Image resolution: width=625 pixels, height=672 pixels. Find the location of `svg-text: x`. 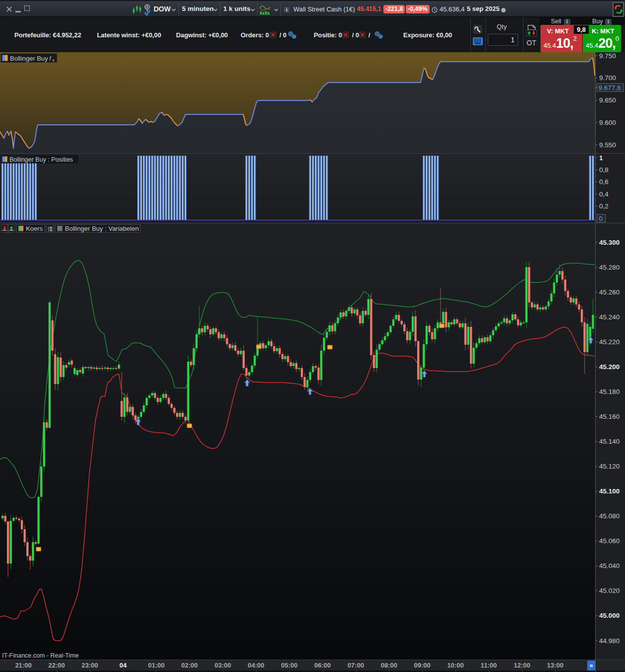

svg-text: x is located at coordinates (54, 60).